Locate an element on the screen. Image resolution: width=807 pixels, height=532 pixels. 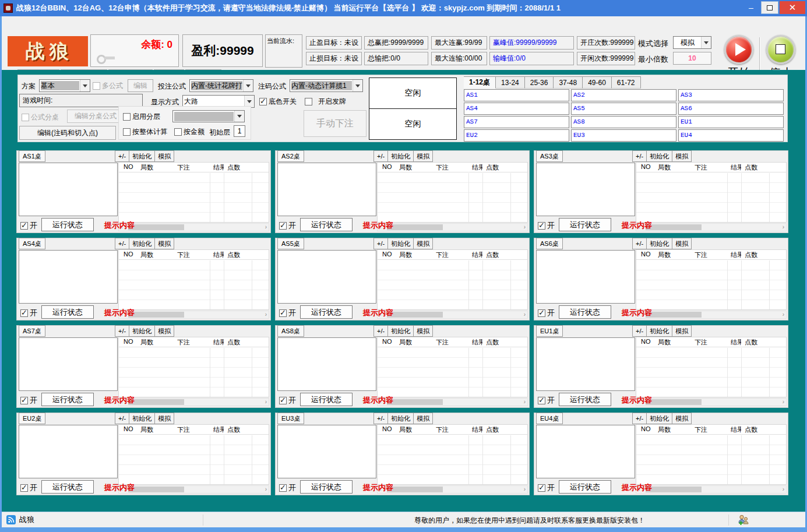
panel-name-tab: AS2桌 is located at coordinates (291, 156).